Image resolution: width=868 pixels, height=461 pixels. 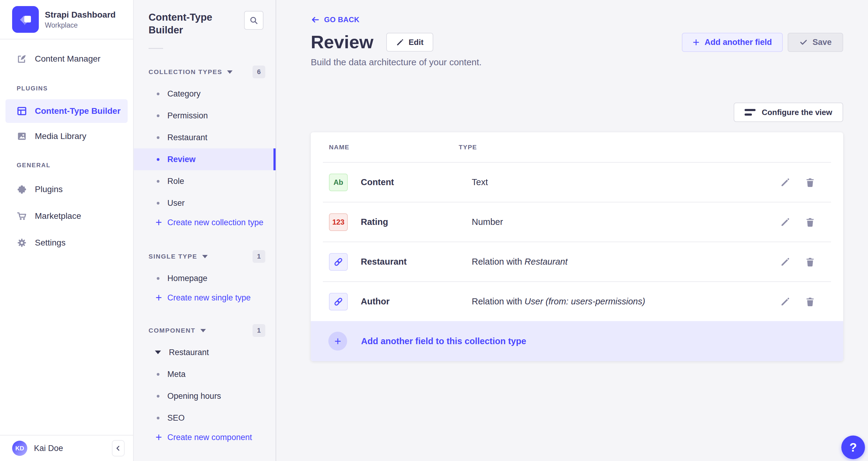 I want to click on table-header-row: NAME TYPE, so click(x=577, y=147).